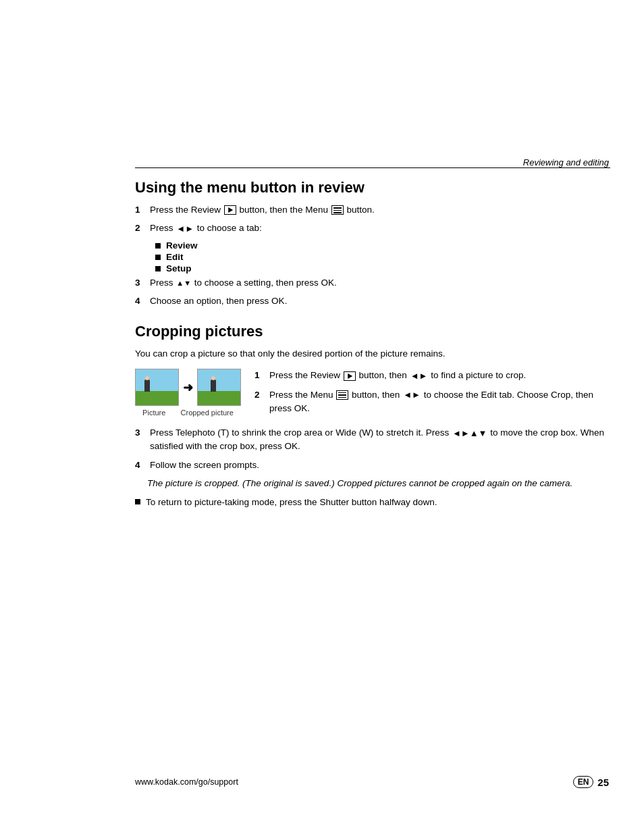 The image size is (644, 834). I want to click on sky, so click(157, 380).